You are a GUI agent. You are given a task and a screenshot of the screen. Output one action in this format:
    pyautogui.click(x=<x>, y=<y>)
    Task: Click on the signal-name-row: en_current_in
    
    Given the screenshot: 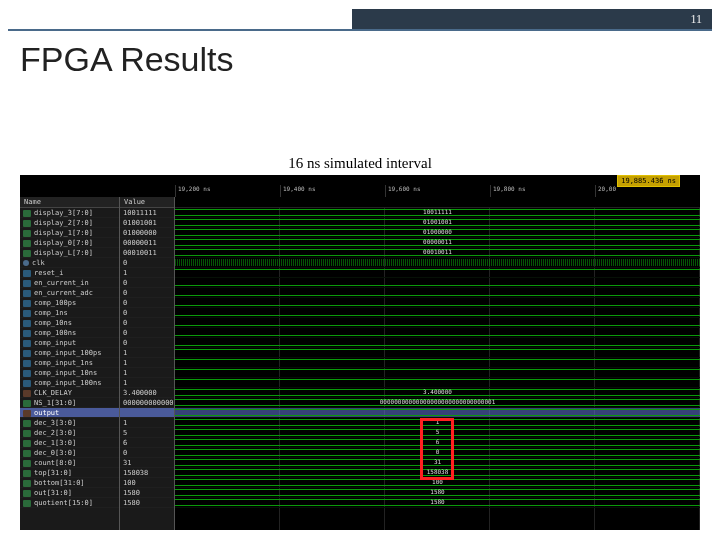 What is the action you would take?
    pyautogui.click(x=70, y=283)
    